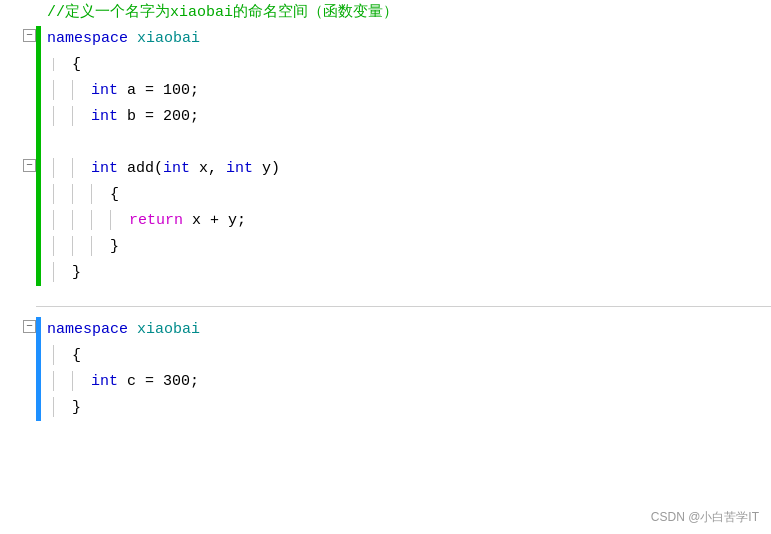 This screenshot has height=534, width=771. What do you see at coordinates (18, 330) in the screenshot?
I see `gutter-namespace2: −` at bounding box center [18, 330].